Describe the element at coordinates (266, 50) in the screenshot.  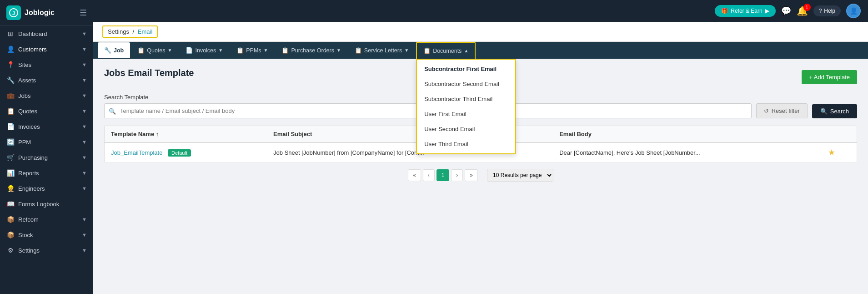
I see `ppms-arrow-icon: ▼` at that location.